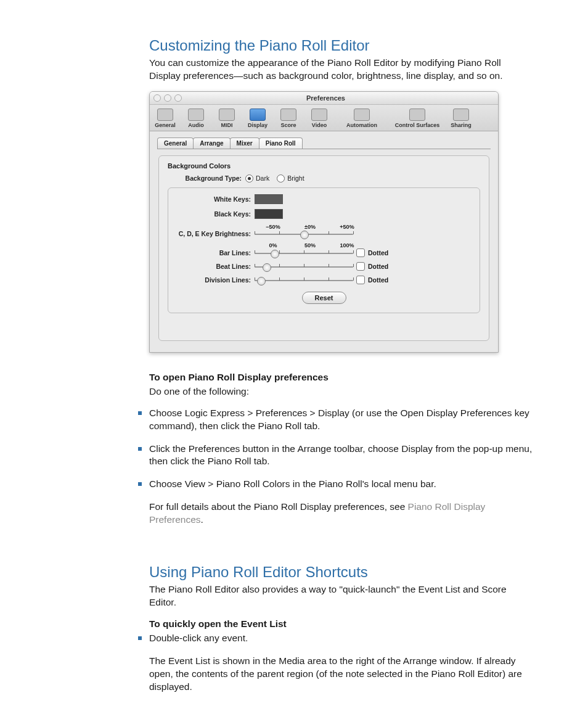 The width and height of the screenshot is (588, 706). What do you see at coordinates (361, 266) in the screenshot?
I see `beat-lines-dotted-checkbox` at bounding box center [361, 266].